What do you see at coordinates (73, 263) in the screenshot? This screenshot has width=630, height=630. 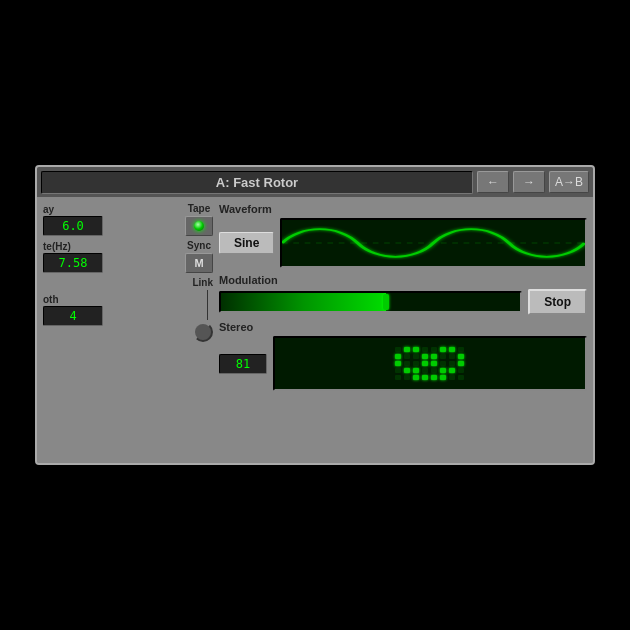 I see `rate-value: 7.58` at bounding box center [73, 263].